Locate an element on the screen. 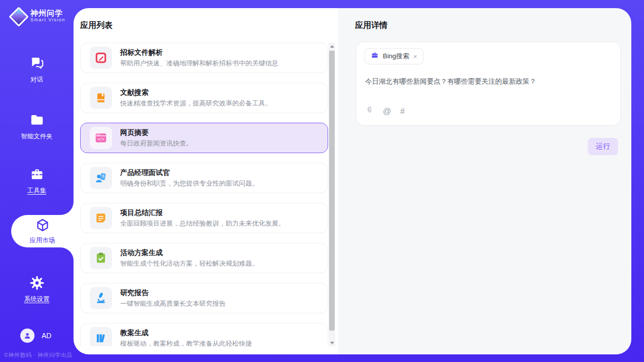  app-card-desc: 全面回顾项目进展，总结经验教训，助力未来优化发展。 is located at coordinates (203, 224).